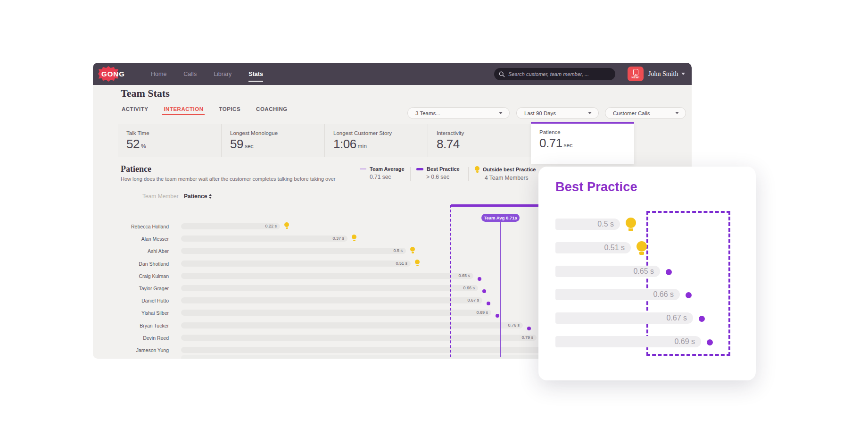  Describe the element at coordinates (558, 74) in the screenshot. I see `search-input` at that location.